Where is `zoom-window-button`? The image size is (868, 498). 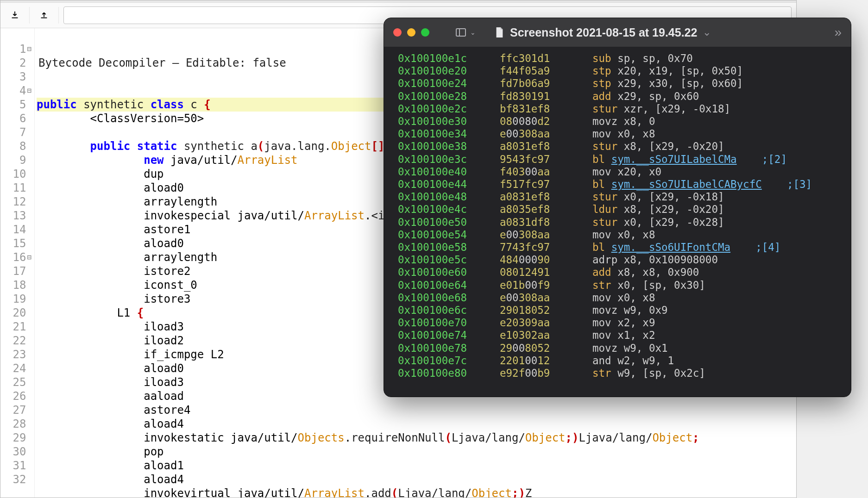
zoom-window-button is located at coordinates (425, 32).